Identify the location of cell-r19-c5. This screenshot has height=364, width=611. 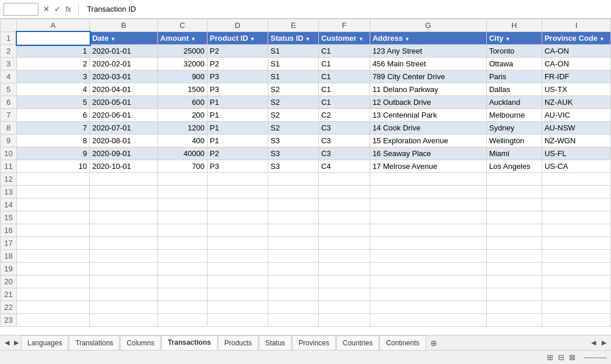
(294, 269).